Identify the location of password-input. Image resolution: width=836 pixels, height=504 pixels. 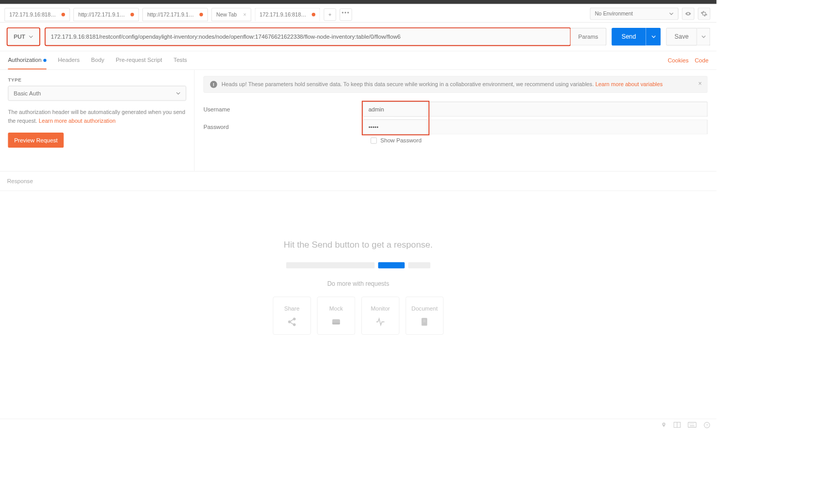
(395, 127).